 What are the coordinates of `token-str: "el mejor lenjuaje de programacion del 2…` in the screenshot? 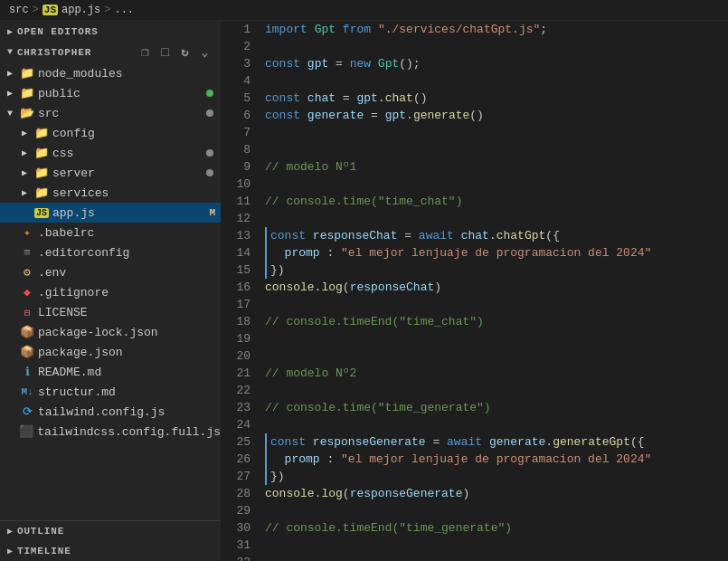 It's located at (496, 253).